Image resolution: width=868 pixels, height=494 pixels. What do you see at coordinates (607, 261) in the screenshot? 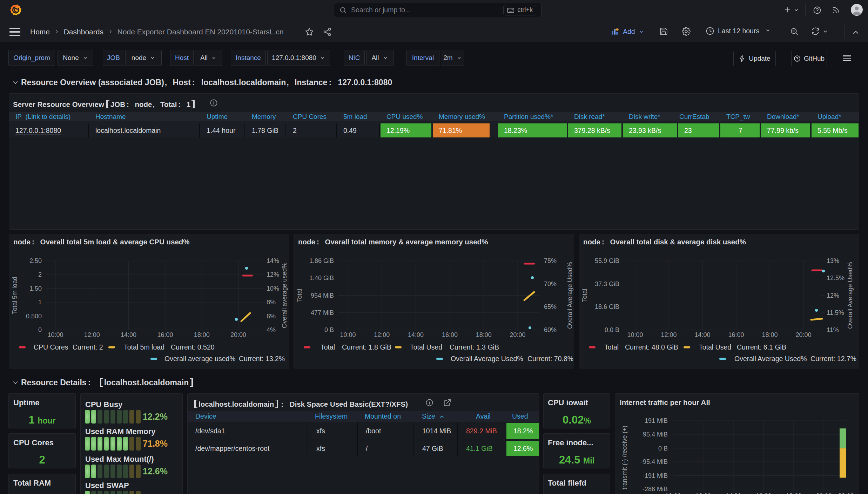
I see `svg-text: 55.9 GiB` at bounding box center [607, 261].